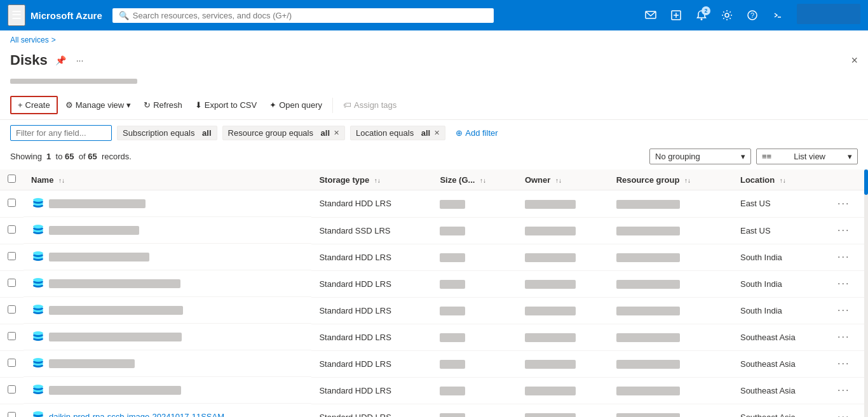 The height and width of the screenshot is (417, 868). What do you see at coordinates (29, 40) in the screenshot?
I see `breadcrumb-services: All services` at bounding box center [29, 40].